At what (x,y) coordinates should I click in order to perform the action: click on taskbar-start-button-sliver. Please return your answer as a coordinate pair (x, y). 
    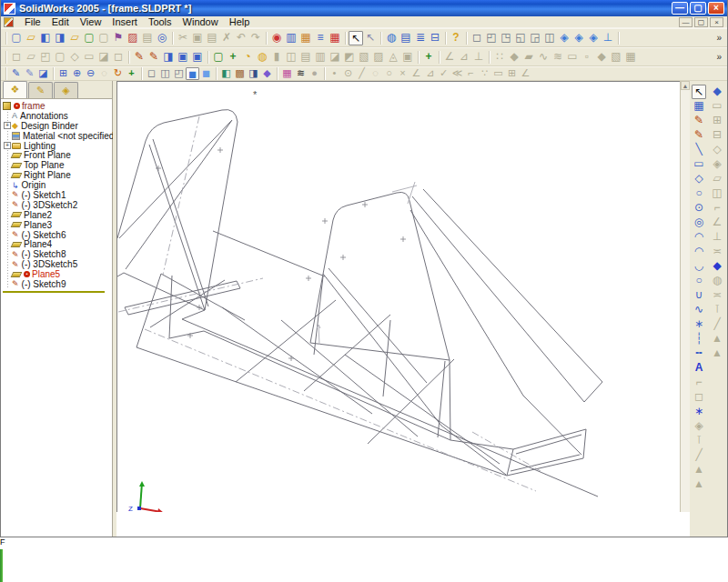
    Looking at the image, I should click on (2, 566).